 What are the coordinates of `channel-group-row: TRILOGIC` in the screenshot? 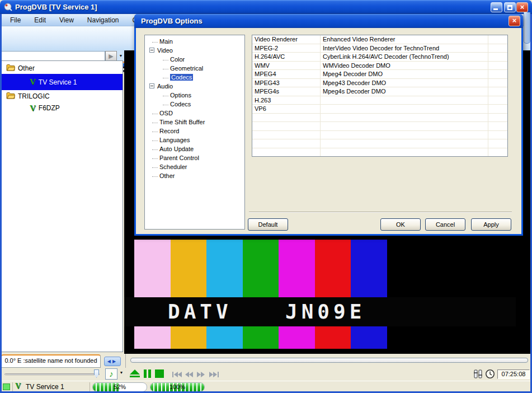 It's located at (62, 96).